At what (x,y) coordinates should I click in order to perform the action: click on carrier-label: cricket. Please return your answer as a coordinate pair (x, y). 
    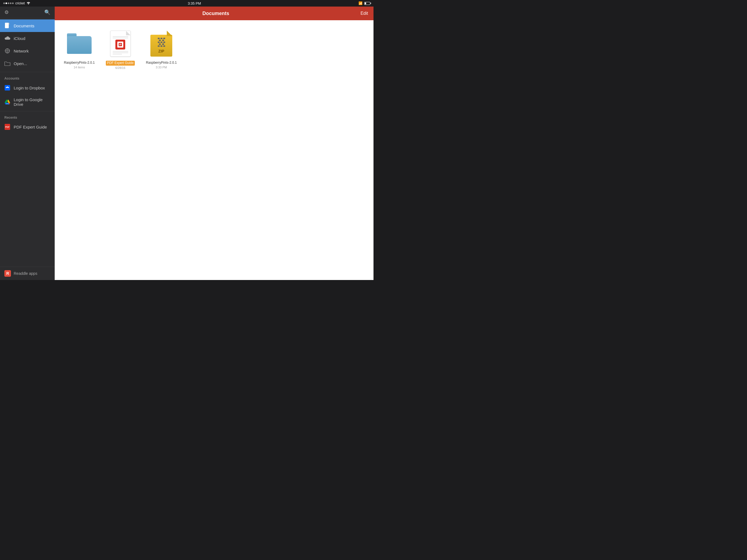
    Looking at the image, I should click on (20, 3).